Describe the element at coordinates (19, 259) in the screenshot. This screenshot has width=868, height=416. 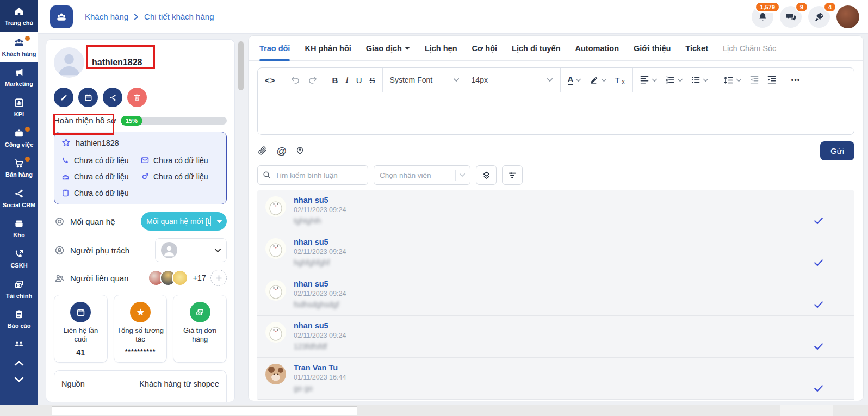
I see `sidebar-item-cskh: CSKH` at that location.